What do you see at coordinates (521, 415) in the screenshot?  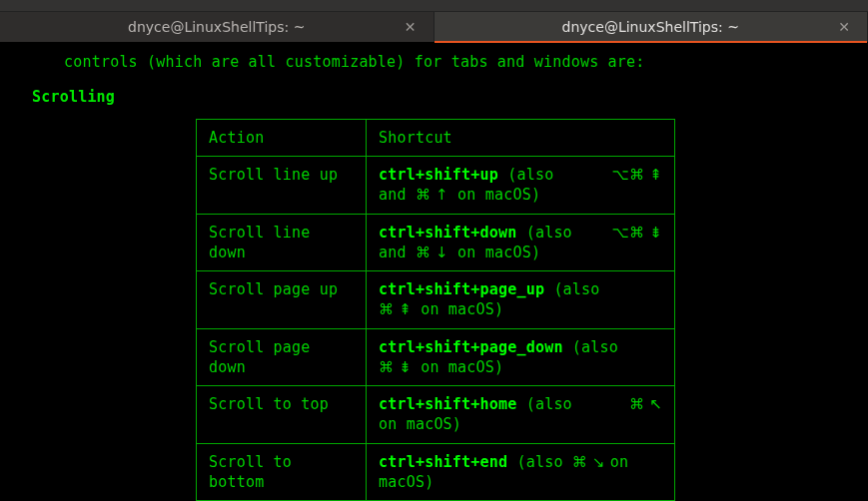 I see `cell-shortcut: ctrl+shift+home (also ⌘ ↖on macOS)` at bounding box center [521, 415].